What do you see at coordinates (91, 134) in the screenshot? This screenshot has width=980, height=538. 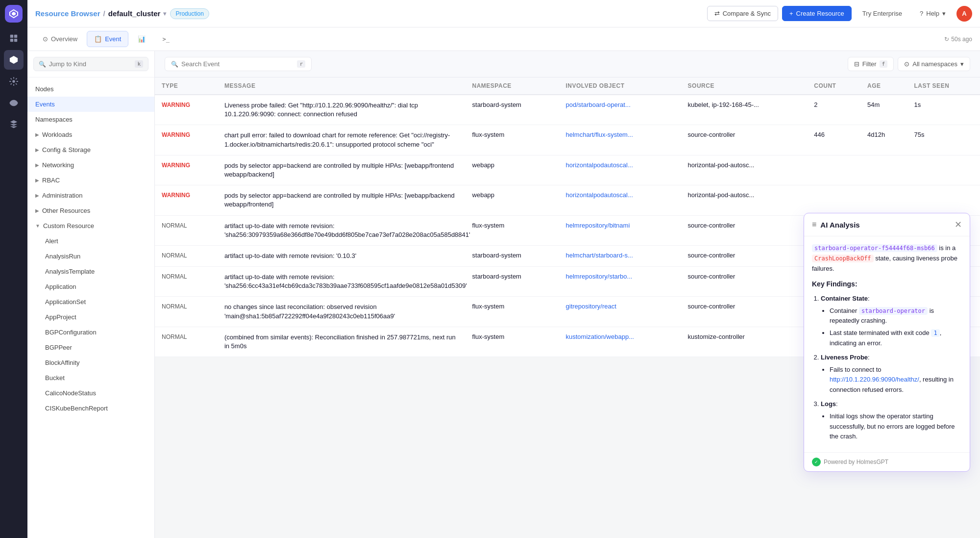 I see `sidebar-item-workloads: ▶ Workloads` at bounding box center [91, 134].